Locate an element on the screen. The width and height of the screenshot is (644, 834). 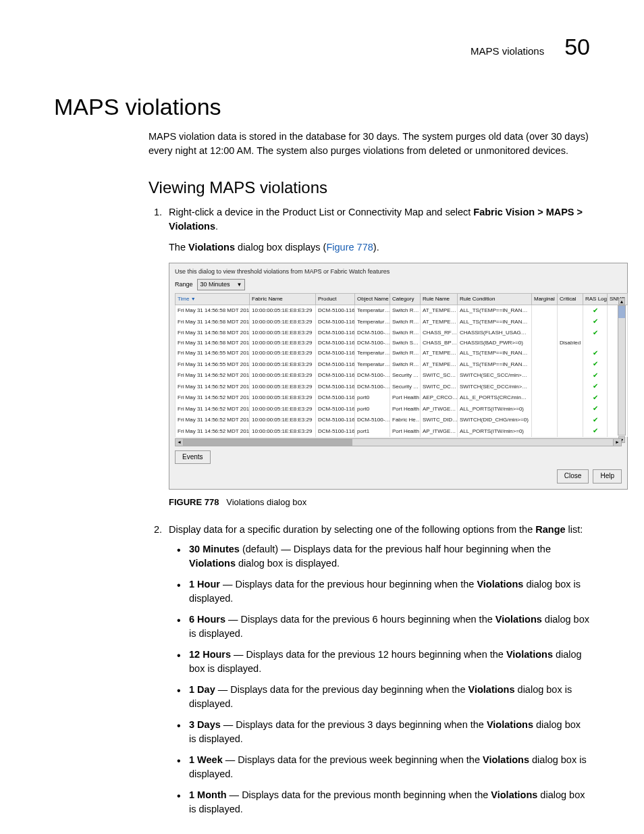
table-cell: Temperatur… is located at coordinates (373, 365).